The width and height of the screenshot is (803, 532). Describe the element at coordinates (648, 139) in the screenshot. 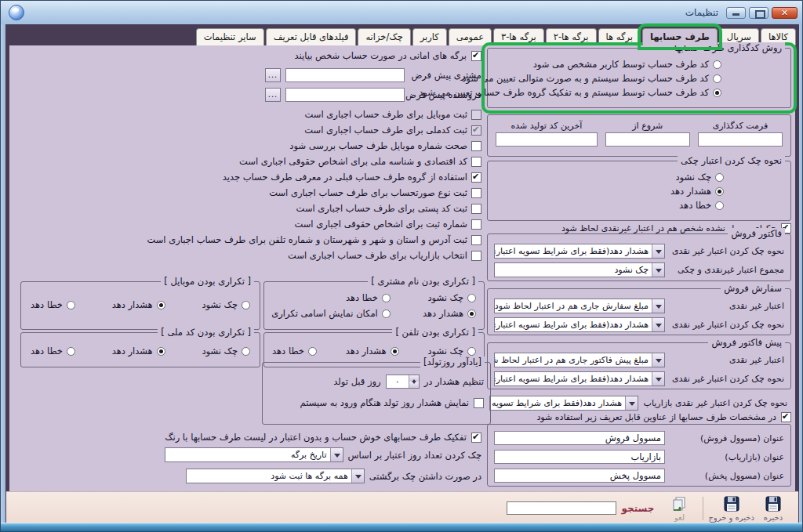

I see `start-from-field` at that location.